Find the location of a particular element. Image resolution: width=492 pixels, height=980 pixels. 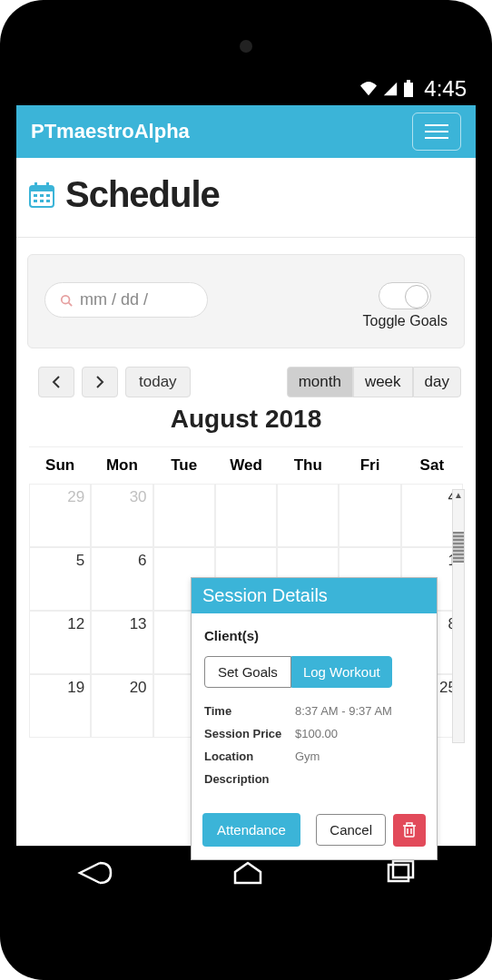

android-back-icon is located at coordinates (94, 873).